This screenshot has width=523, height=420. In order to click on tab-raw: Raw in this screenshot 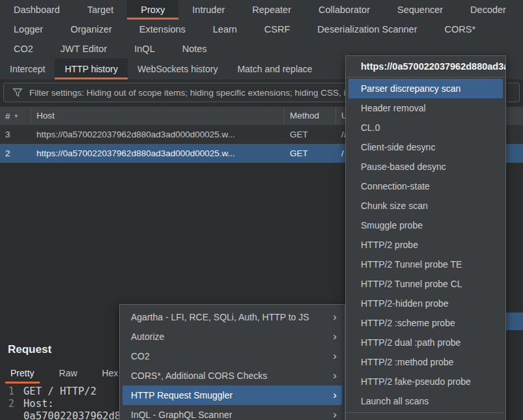, I will do `click(68, 374)`.